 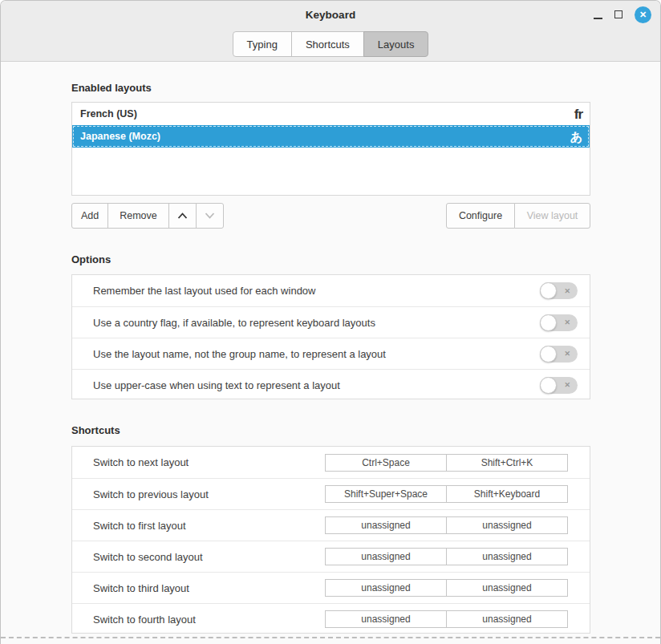 What do you see at coordinates (209, 557) in the screenshot?
I see `shortcut-label: Switch to second layout` at bounding box center [209, 557].